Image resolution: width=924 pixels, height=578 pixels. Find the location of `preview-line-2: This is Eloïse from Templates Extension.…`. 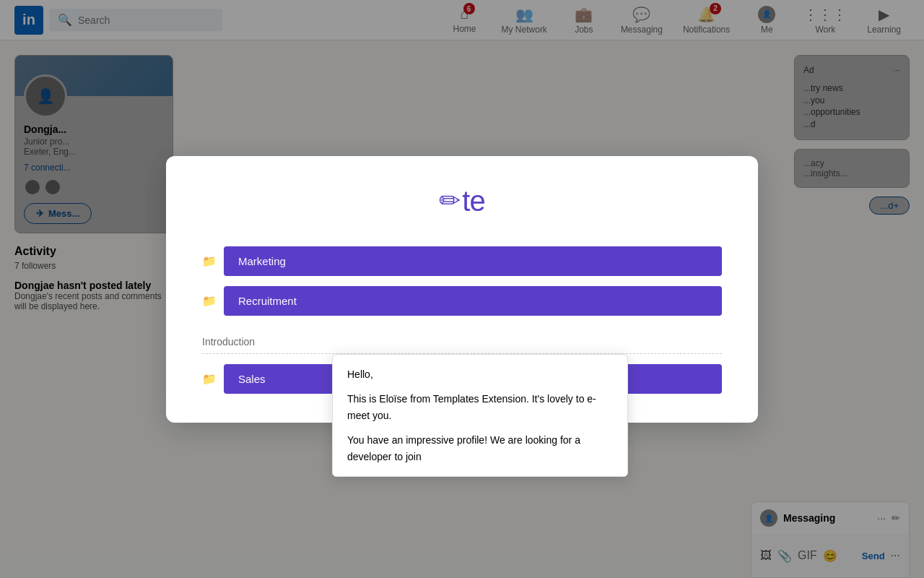

preview-line-2: This is Eloïse from Templates Extension.… is located at coordinates (480, 407).